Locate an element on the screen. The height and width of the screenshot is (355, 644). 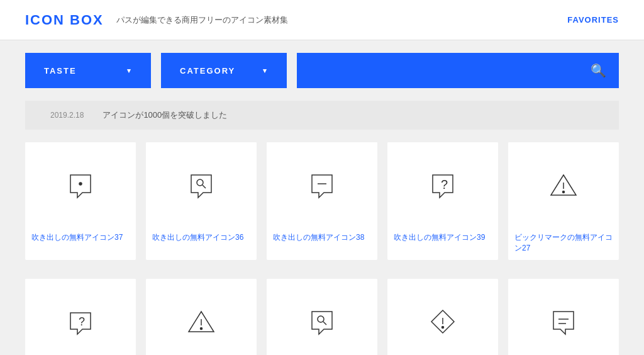
search-icon: 🔍 is located at coordinates (599, 70).